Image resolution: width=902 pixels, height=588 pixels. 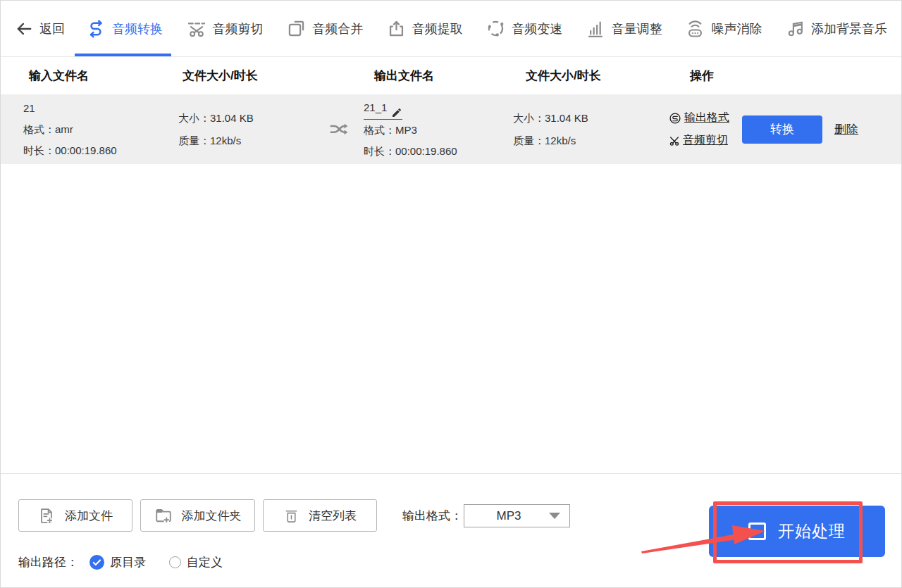 What do you see at coordinates (211, 515) in the screenshot?
I see `add-folder-label: 添加文件夹` at bounding box center [211, 515].